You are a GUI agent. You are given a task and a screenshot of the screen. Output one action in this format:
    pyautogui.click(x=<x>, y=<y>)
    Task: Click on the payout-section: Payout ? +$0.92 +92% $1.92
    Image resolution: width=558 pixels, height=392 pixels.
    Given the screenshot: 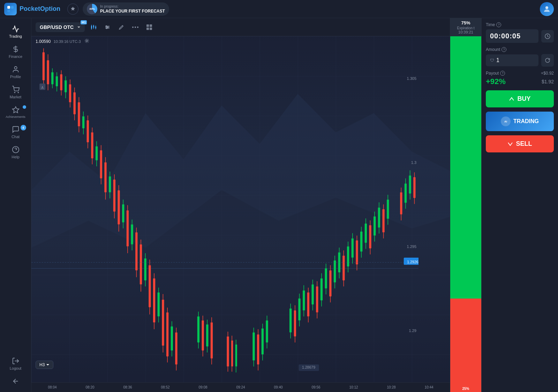 What is the action you would take?
    pyautogui.click(x=520, y=78)
    